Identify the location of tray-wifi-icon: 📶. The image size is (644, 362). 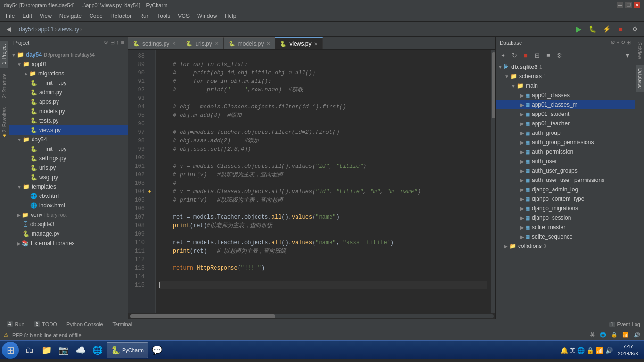
(600, 351).